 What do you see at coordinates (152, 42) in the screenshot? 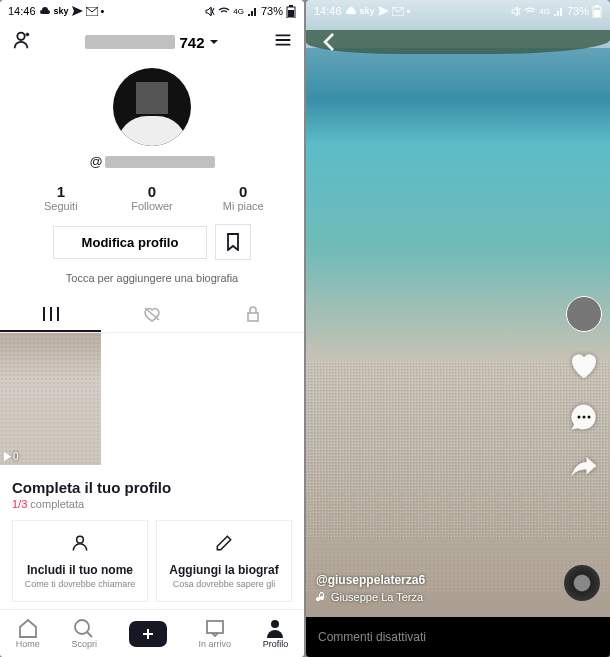
I see `profile-title-dropdown: 742` at bounding box center [152, 42].